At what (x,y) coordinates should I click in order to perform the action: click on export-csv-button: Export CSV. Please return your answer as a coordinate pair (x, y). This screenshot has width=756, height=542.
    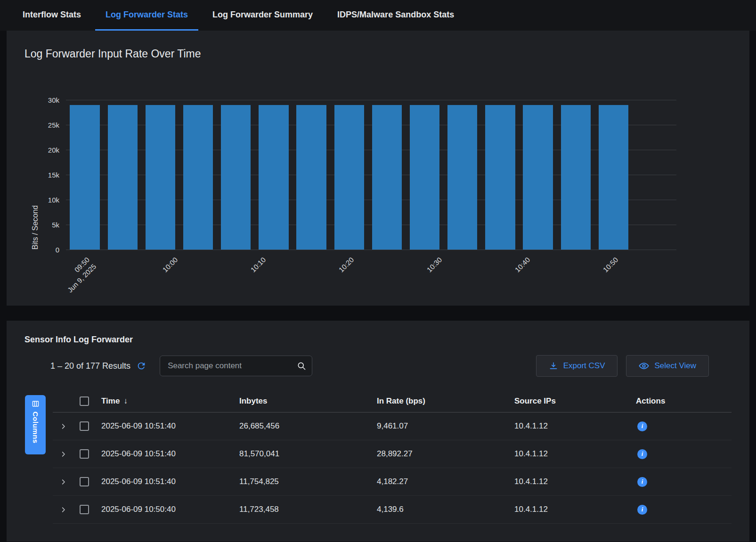
    Looking at the image, I should click on (577, 366).